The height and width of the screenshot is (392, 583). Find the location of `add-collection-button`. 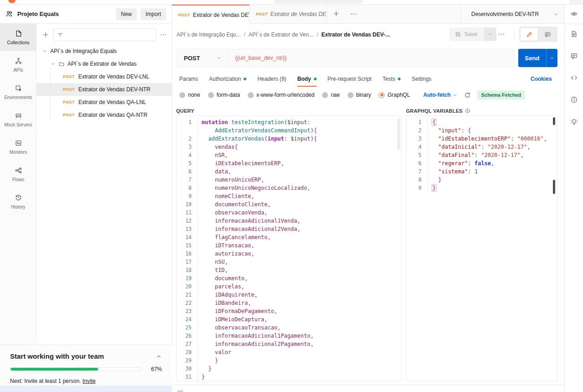

add-collection-button is located at coordinates (46, 35).